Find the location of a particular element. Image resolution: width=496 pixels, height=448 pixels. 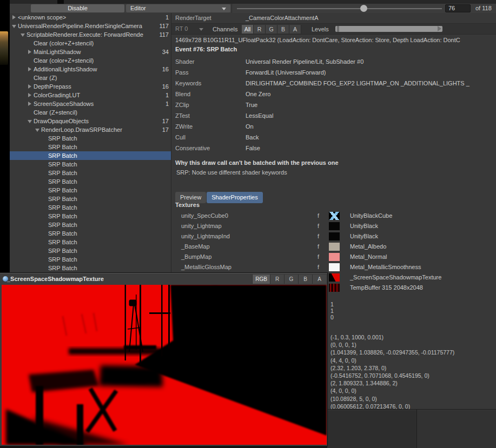

render-target-value: _CameraColorAttachmentA is located at coordinates (282, 18).